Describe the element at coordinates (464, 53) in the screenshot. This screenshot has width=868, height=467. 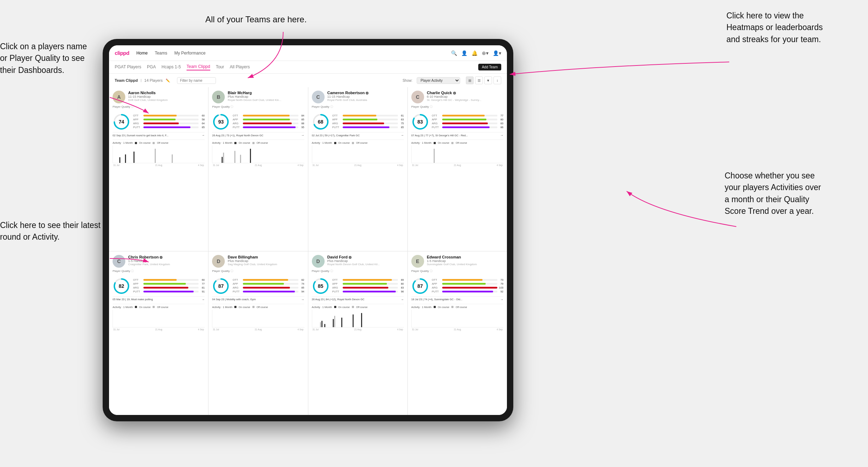
I see `profile-icon: 👤` at that location.